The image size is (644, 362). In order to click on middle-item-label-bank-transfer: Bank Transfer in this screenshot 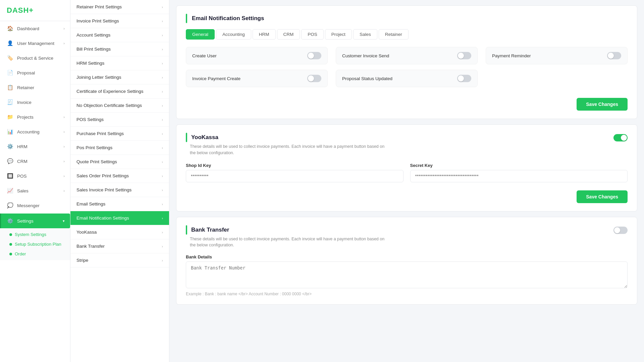, I will do `click(91, 246)`.